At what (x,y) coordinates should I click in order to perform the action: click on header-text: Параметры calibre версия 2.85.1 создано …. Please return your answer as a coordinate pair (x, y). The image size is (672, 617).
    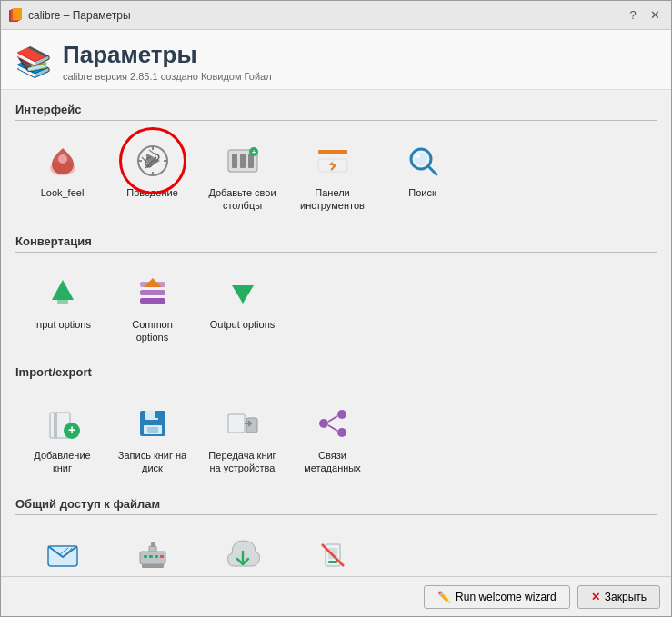
    Looking at the image, I should click on (167, 62).